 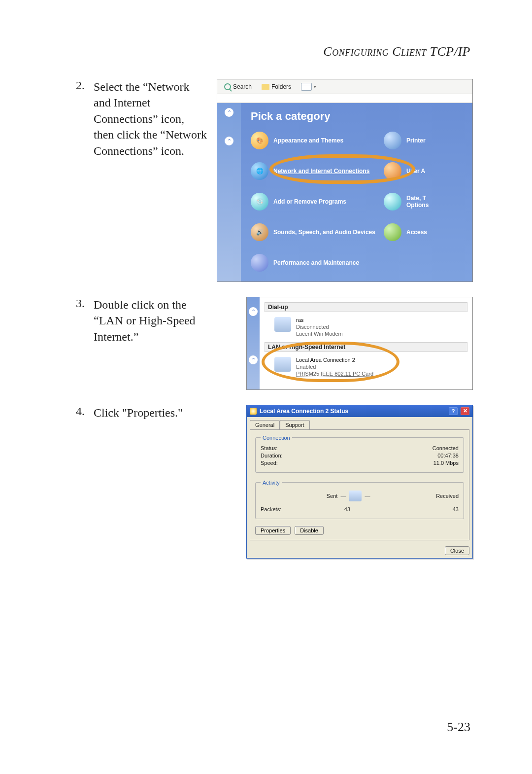 I want to click on duration-value: 00:47:38, so click(x=448, y=456).